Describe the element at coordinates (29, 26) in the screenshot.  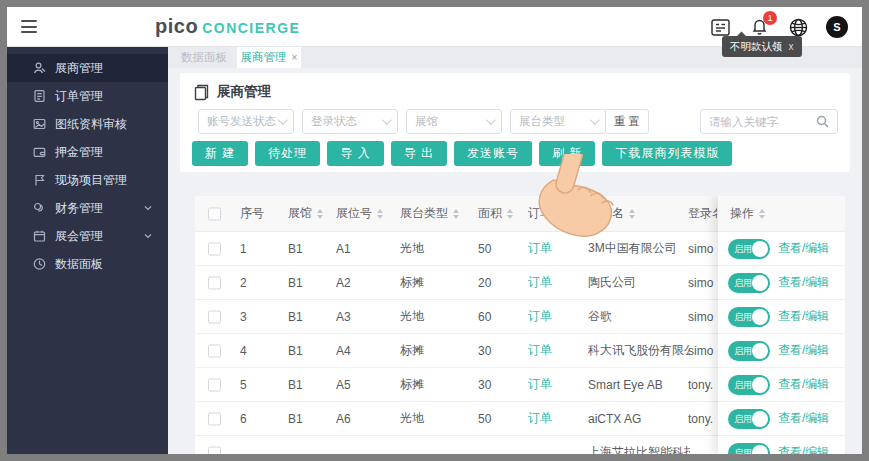
I see `hamburger-menu-icon` at that location.